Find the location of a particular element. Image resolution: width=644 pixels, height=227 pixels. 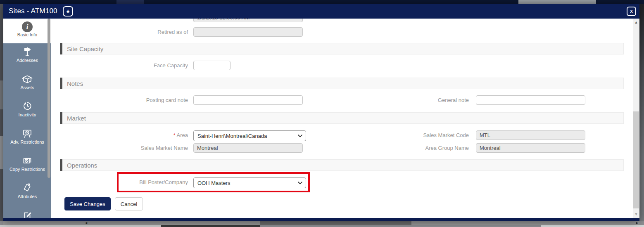

page-horizontal-scrollbar-thumb is located at coordinates (336, 223).